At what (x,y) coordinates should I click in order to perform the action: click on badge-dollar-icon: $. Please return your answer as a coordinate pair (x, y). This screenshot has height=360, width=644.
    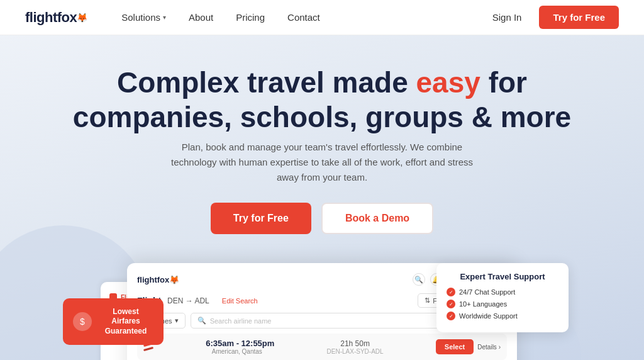
    Looking at the image, I should click on (82, 322).